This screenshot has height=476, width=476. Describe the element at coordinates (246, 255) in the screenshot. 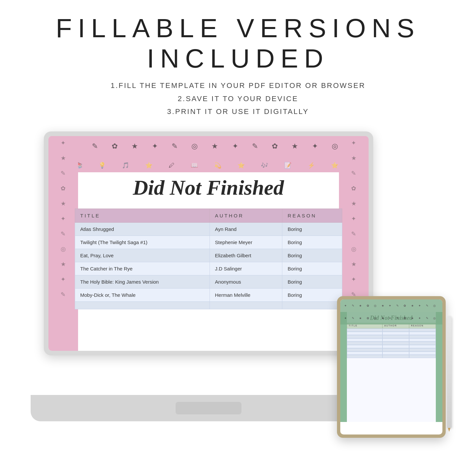

I see `cell-author: Elizabeth Gilbert` at that location.